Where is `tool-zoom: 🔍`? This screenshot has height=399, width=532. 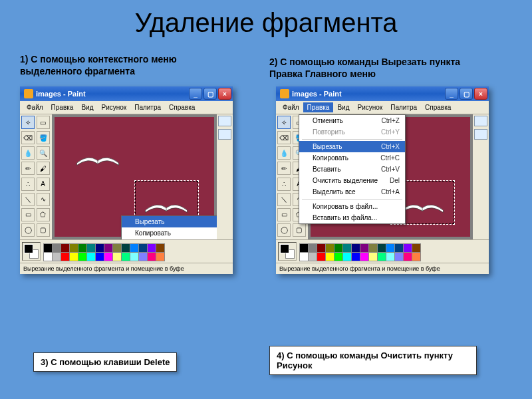
tool-zoom: 🔍 is located at coordinates (43, 153).